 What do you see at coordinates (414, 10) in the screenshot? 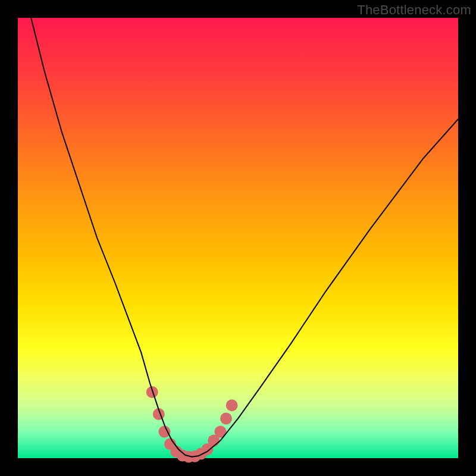
I see `watermark-text: TheBottleneck.com` at bounding box center [414, 10].